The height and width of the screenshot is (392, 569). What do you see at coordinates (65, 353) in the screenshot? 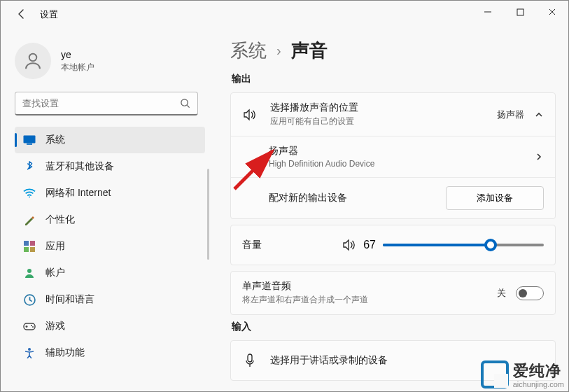
I see `nav-label: 辅助功能` at bounding box center [65, 353].